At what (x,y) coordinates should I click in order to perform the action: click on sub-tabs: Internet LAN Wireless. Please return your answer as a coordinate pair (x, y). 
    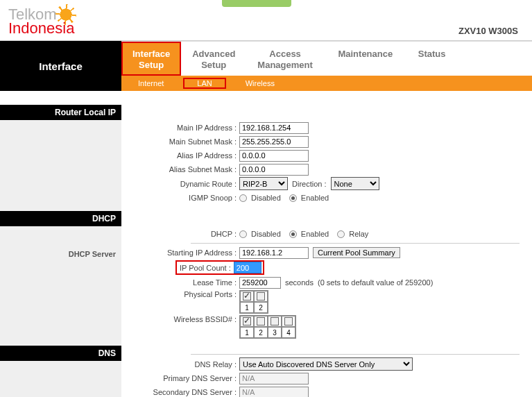
    Looking at the image, I should click on (327, 83).